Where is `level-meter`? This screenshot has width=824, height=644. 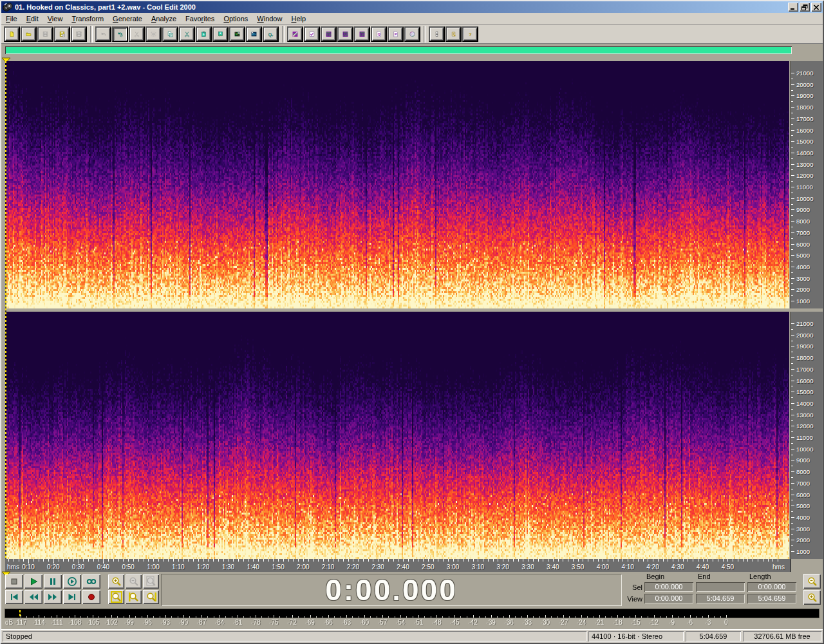
level-meter is located at coordinates (412, 613).